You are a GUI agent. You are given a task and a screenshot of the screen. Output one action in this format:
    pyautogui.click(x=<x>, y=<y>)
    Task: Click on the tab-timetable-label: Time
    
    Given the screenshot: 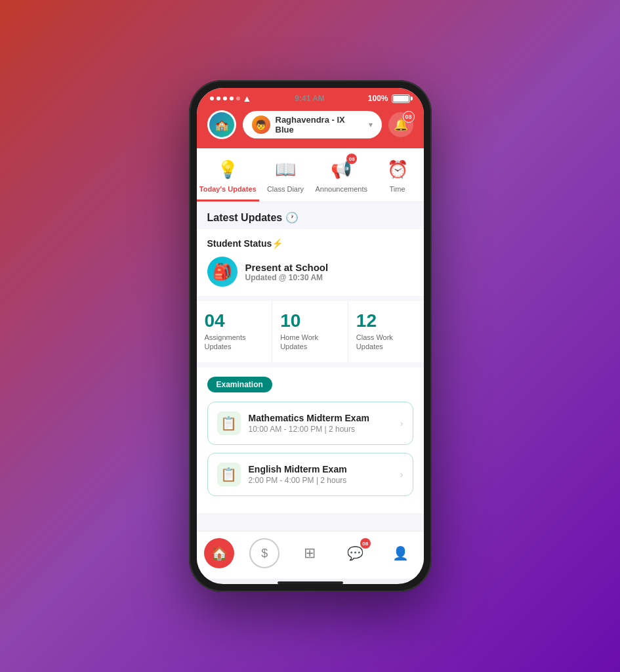 What is the action you would take?
    pyautogui.click(x=397, y=189)
    